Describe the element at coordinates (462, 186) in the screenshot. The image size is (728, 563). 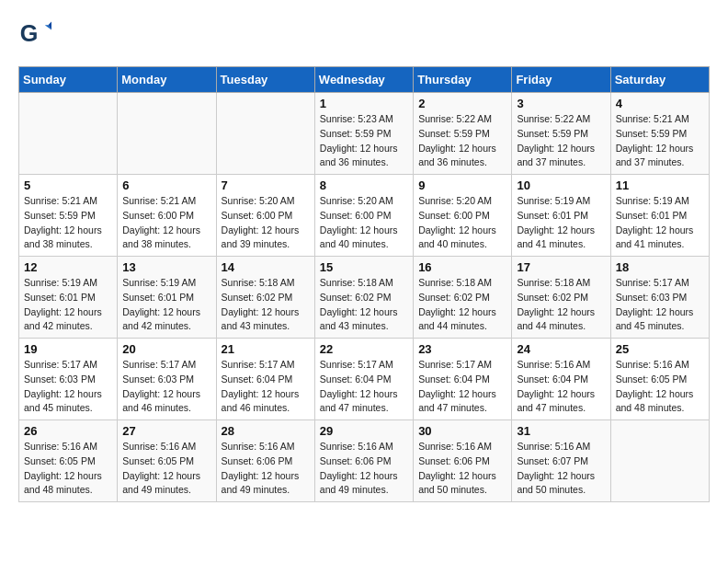
I see `day-number: 9` at that location.